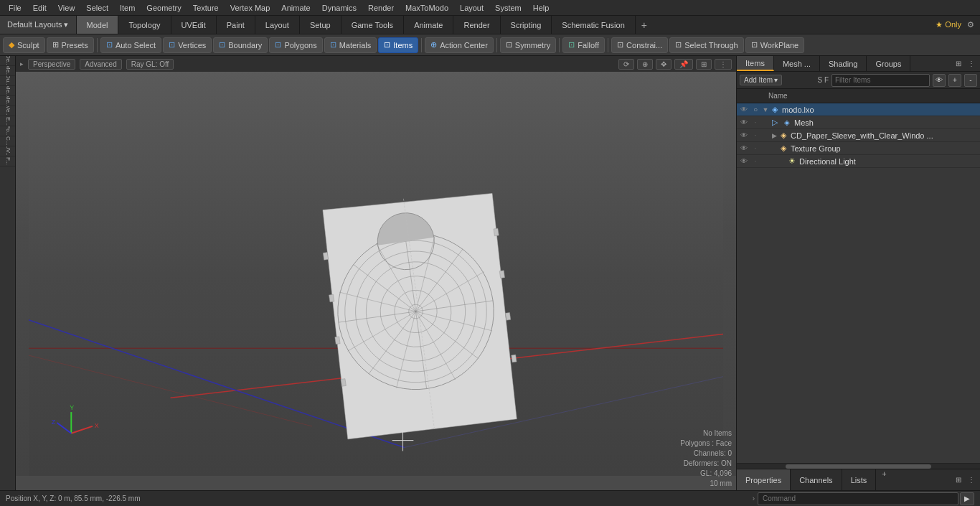 This screenshot has width=980, height=506. Describe the element at coordinates (321, 24) in the screenshot. I see `layout-tab-setup: Setup` at that location.